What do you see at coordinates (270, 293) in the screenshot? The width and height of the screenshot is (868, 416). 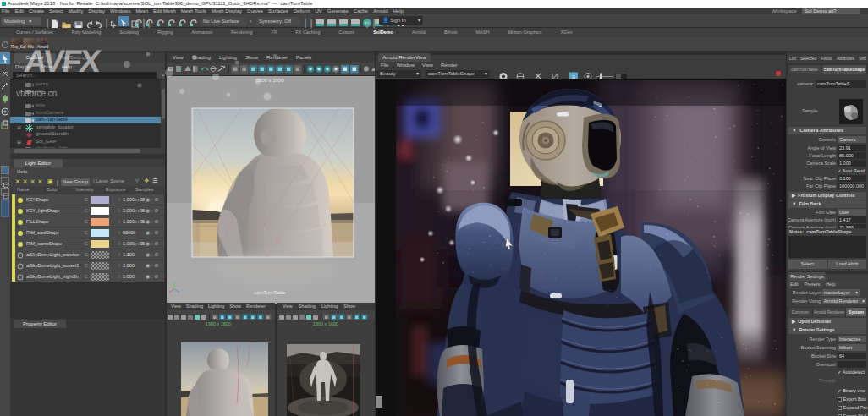 I see `svg-text: camTurnTable` at bounding box center [270, 293].